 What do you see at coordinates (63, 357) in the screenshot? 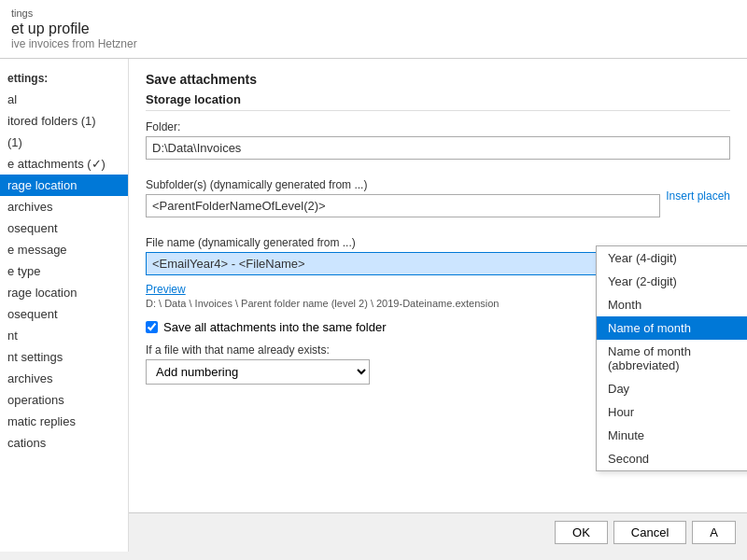
I see `sidebar-item-nt-settings: nt settings` at bounding box center [63, 357].